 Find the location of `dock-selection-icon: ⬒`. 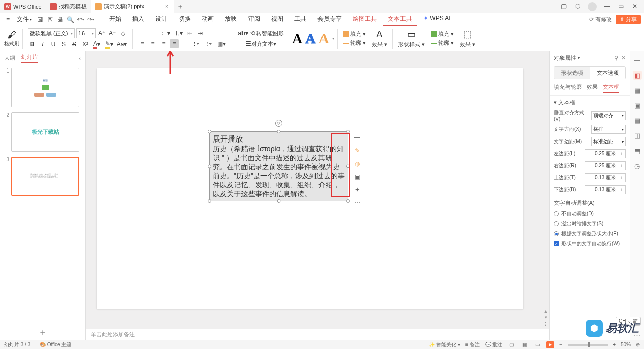

dock-selection-icon: ⬒ is located at coordinates (637, 151).